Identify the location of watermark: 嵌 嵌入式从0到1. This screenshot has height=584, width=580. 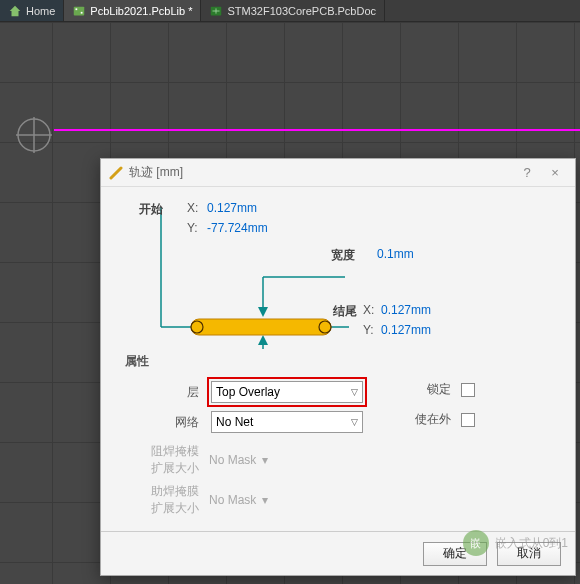
(516, 543).